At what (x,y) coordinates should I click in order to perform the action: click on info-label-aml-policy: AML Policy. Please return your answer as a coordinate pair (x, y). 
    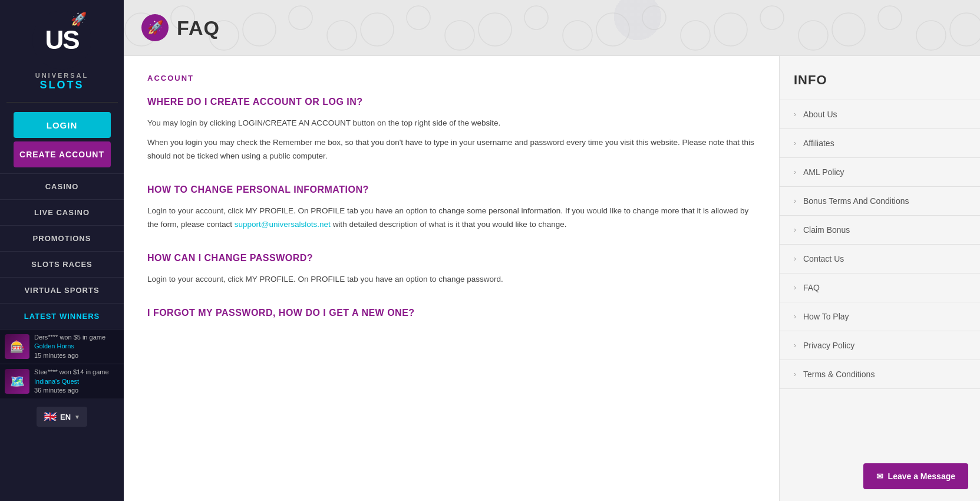
    Looking at the image, I should click on (824, 172).